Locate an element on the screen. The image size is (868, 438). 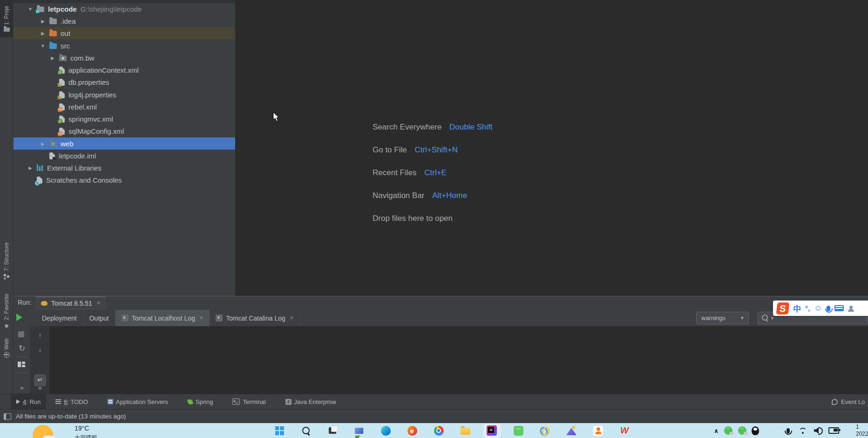
tree-row-letpcode: ▼ letpcode G:\shejiing\letpcode is located at coordinates (124, 9).